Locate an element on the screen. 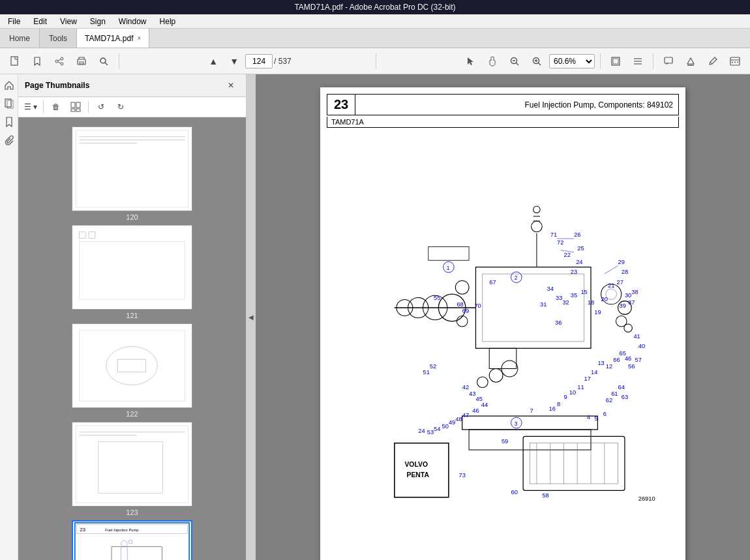 Image resolution: width=750 pixels, height=560 pixels. menu-window: Window is located at coordinates (133, 22).